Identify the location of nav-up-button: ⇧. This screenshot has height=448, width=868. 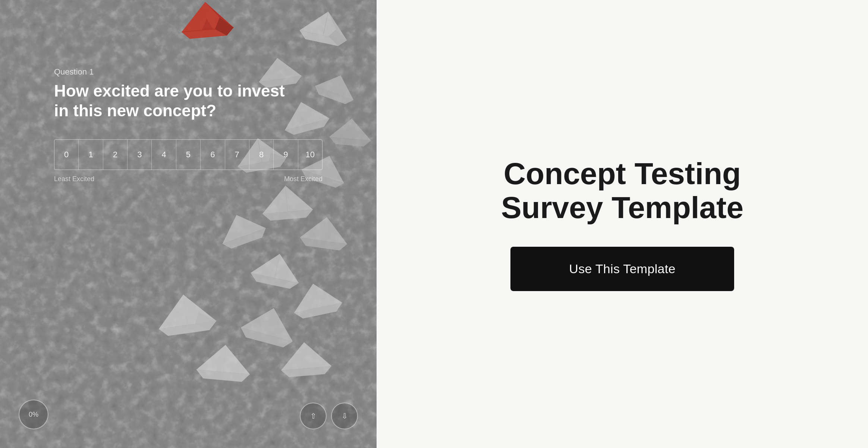
(313, 416).